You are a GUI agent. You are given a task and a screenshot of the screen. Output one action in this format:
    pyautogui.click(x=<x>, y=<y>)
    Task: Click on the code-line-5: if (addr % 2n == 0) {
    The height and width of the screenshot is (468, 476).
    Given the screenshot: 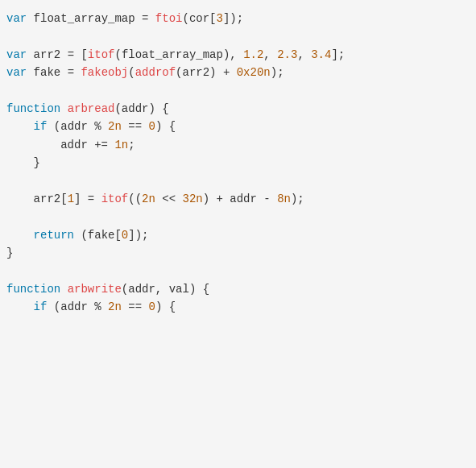 What is the action you would take?
    pyautogui.click(x=238, y=126)
    